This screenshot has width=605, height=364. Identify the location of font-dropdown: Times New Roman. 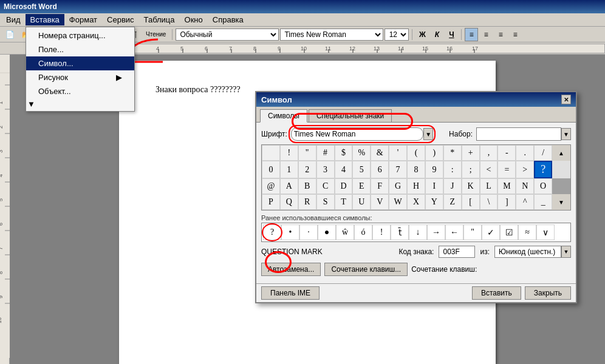
(332, 35).